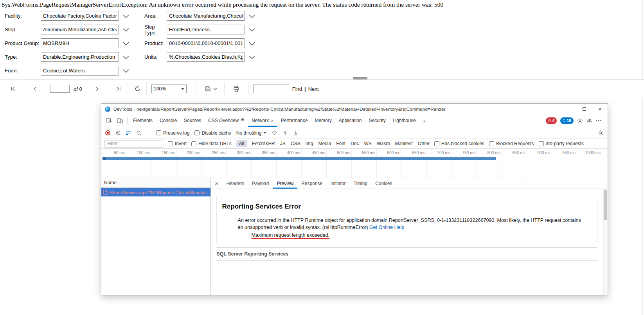  I want to click on tab-elements: Elements, so click(143, 121).